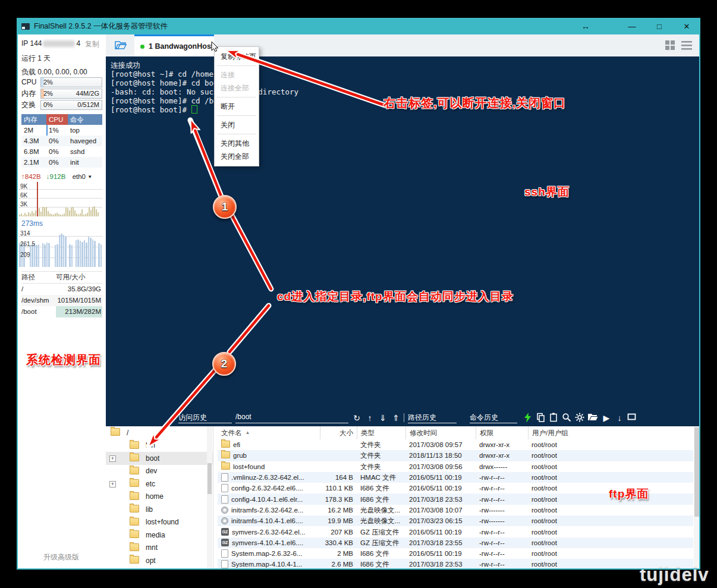  Describe the element at coordinates (237, 125) in the screenshot. I see `menu-item: 关闭` at that location.